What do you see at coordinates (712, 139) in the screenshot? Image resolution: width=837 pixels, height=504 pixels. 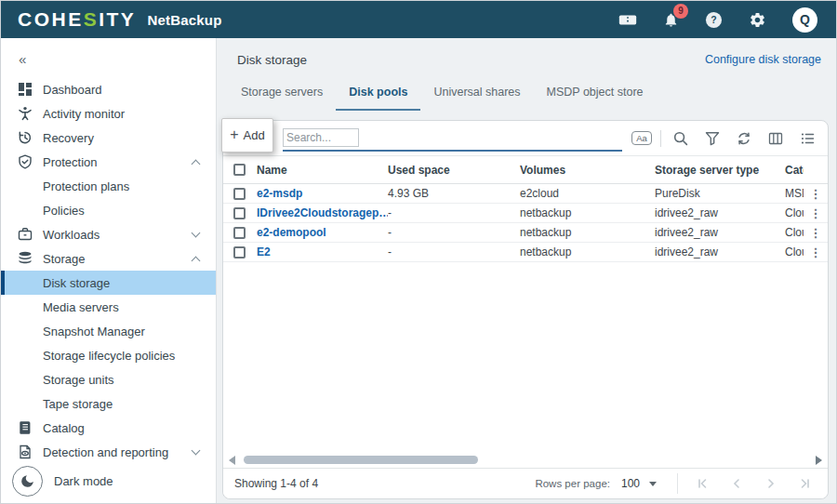 I see `filter-funnel-icon` at bounding box center [712, 139].